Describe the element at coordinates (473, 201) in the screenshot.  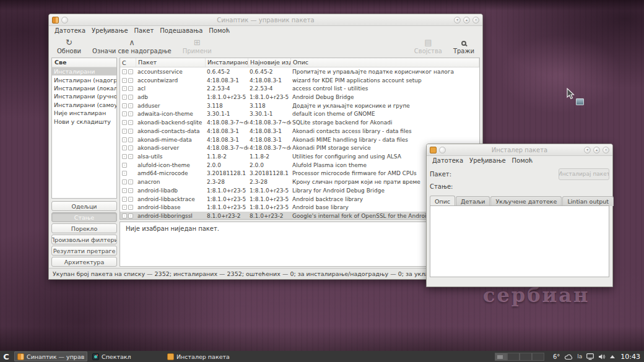
I see `installer-tab: Детаљи` at that location.